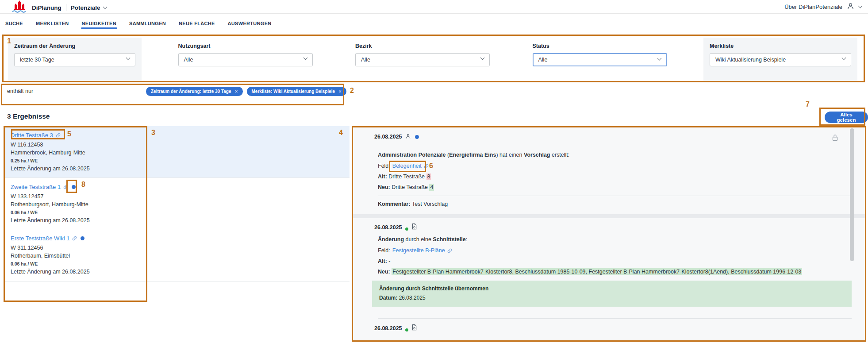  Describe the element at coordinates (852, 195) in the screenshot. I see `scrollbar-thumb` at that location.